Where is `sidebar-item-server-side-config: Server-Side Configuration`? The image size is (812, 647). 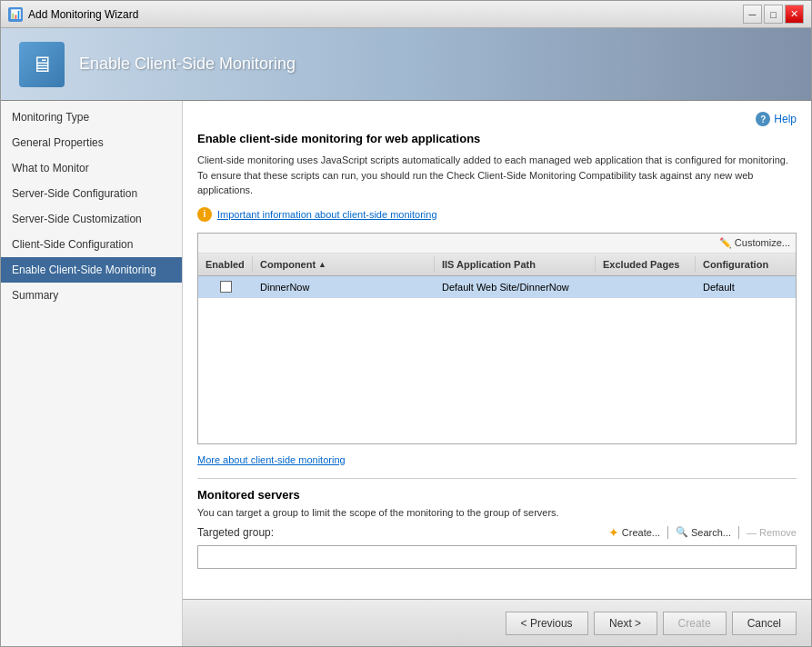 sidebar-item-server-side-config: Server-Side Configuration is located at coordinates (91, 194).